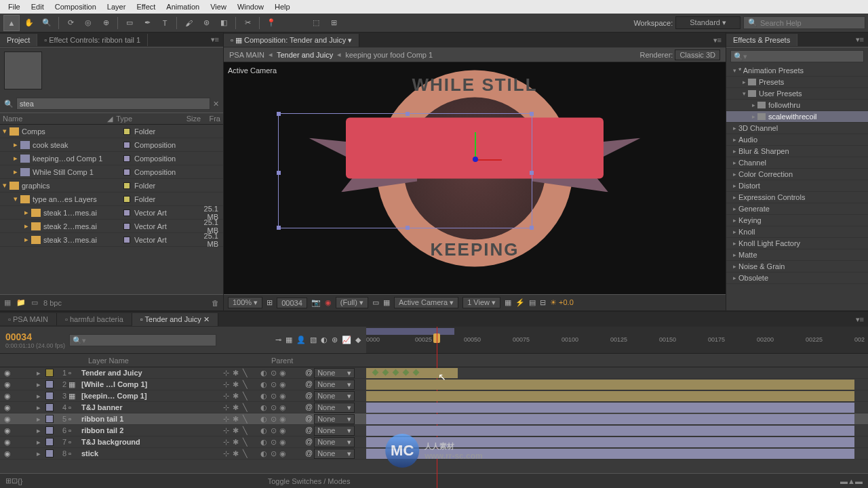 This screenshot has height=488, width=868. Describe the element at coordinates (106, 23) in the screenshot. I see `pan-behind-tool-icon: ⊕` at that location.